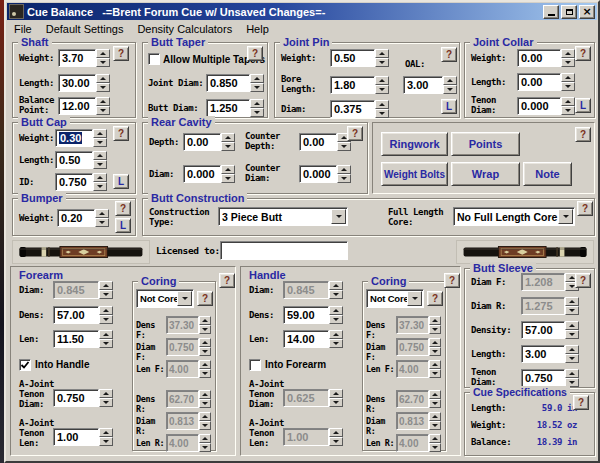 Image resolution: width=600 pixels, height=463 pixels. I want to click on butt-cap-weight-spinner, so click(100, 138).